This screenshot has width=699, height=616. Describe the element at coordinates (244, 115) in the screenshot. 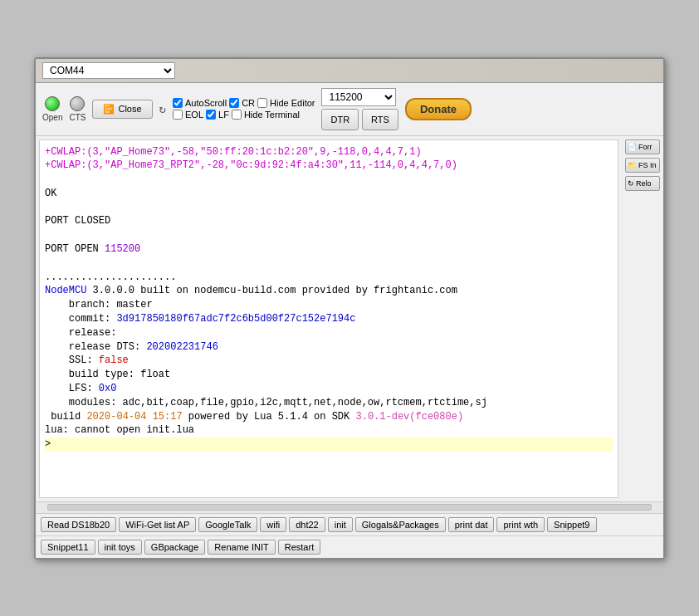

I see `eol-row: EOL LF Hide Terminal` at that location.